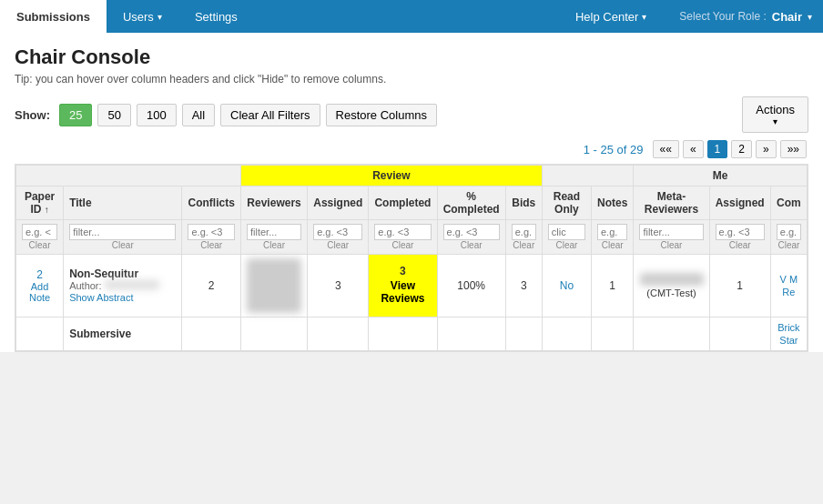  Describe the element at coordinates (122, 334) in the screenshot. I see `paper-title2: Submersive` at that location.